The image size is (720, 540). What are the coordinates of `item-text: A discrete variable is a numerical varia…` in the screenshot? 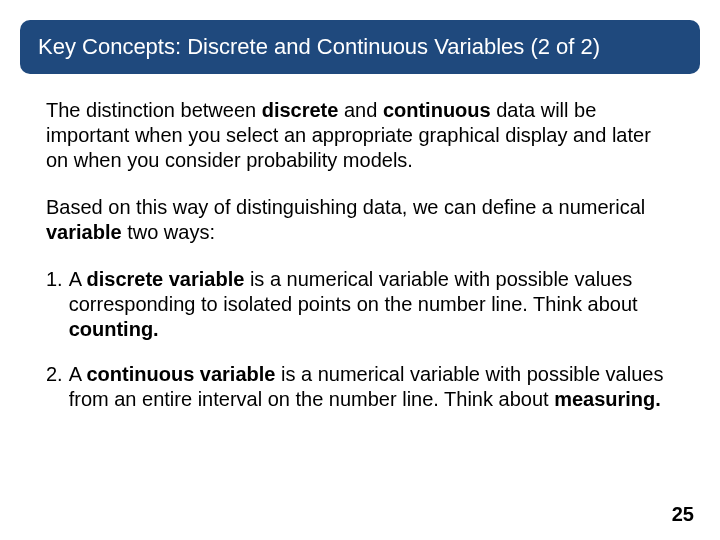 It's located at (372, 304).